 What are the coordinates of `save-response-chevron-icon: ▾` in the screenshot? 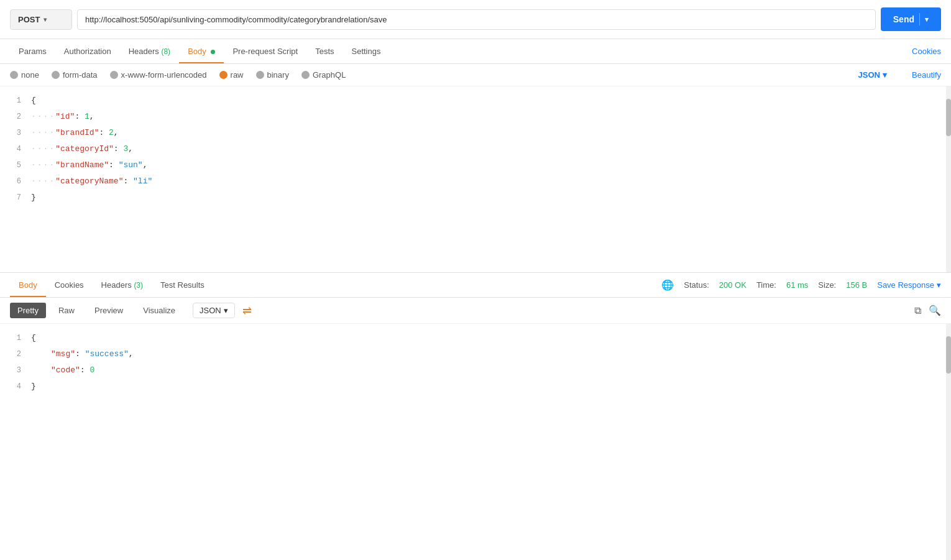 It's located at (939, 285).